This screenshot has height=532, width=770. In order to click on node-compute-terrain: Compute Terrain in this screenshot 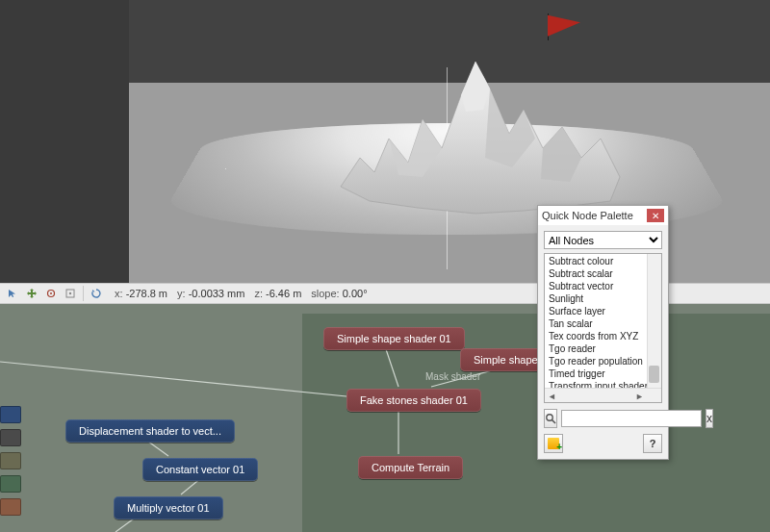, I will do `click(410, 468)`.